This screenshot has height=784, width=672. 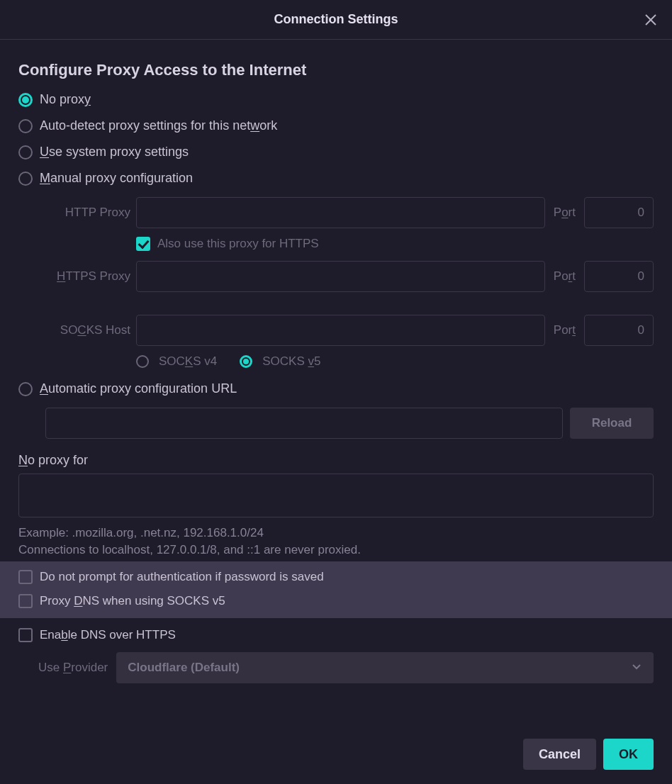 What do you see at coordinates (336, 388) in the screenshot?
I see `radio-row-auto-url: Automatic proxy configuration URL` at bounding box center [336, 388].